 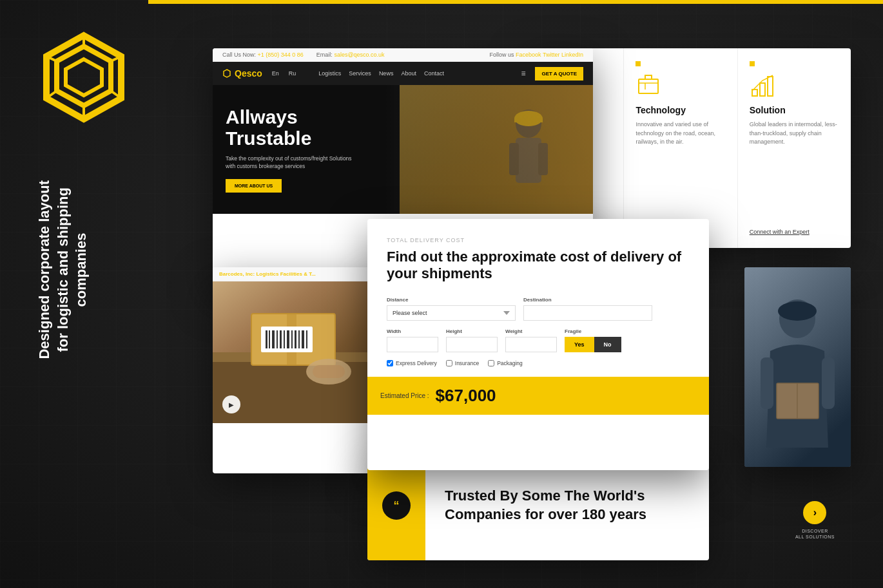 What do you see at coordinates (572, 55) in the screenshot?
I see `linkedin-link: LinkedIn` at bounding box center [572, 55].